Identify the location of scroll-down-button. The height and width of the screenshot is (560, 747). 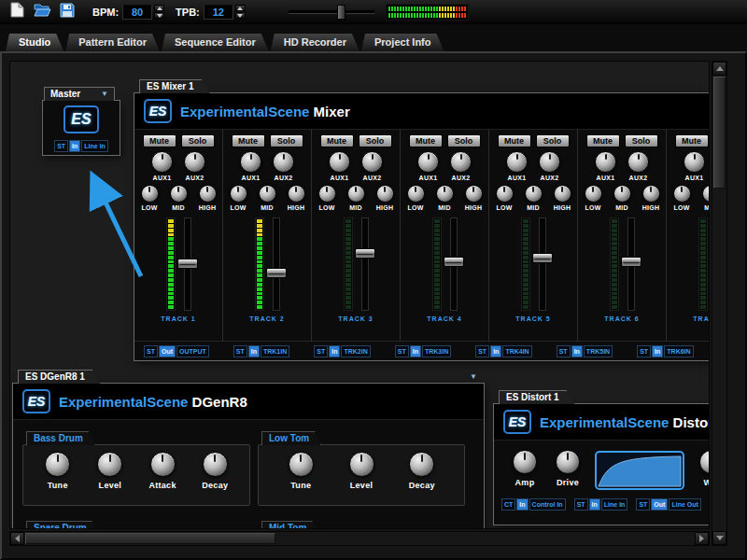
(719, 538).